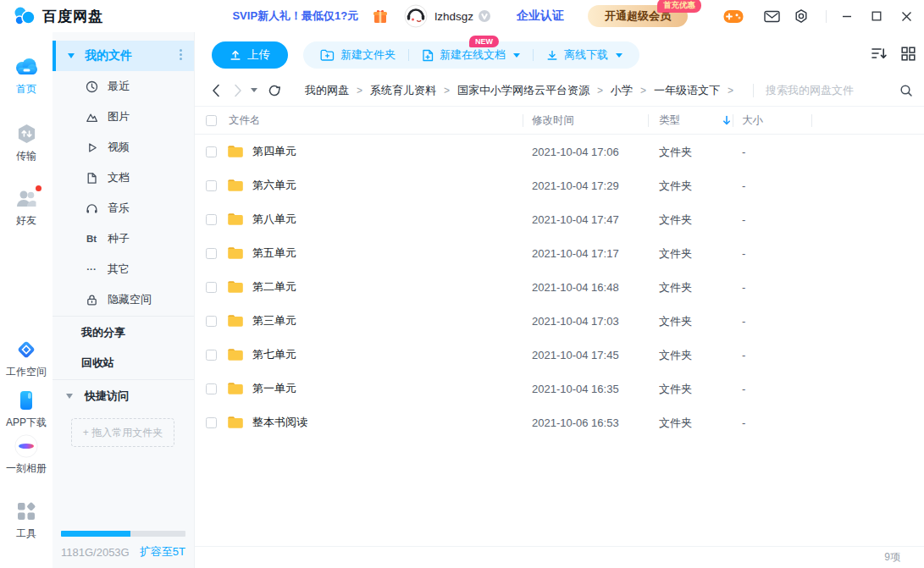 The width and height of the screenshot is (924, 568). Describe the element at coordinates (124, 300) in the screenshot. I see `sidebar-item-hidden-space: 隐藏空间` at that location.